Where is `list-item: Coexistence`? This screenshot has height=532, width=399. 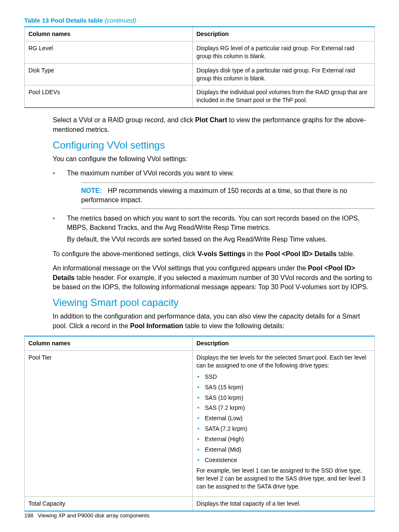 list-item: Coexistence is located at coordinates (284, 460).